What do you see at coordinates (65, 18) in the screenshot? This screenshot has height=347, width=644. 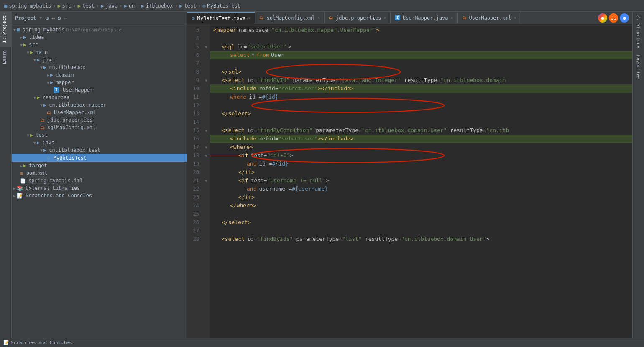 I see `close-tree-icon: −` at bounding box center [65, 18].